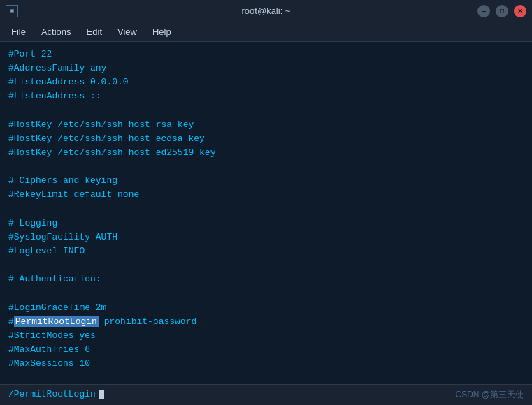  What do you see at coordinates (266, 32) in the screenshot?
I see `menu-bar: File Actions Edit View Help` at bounding box center [266, 32].